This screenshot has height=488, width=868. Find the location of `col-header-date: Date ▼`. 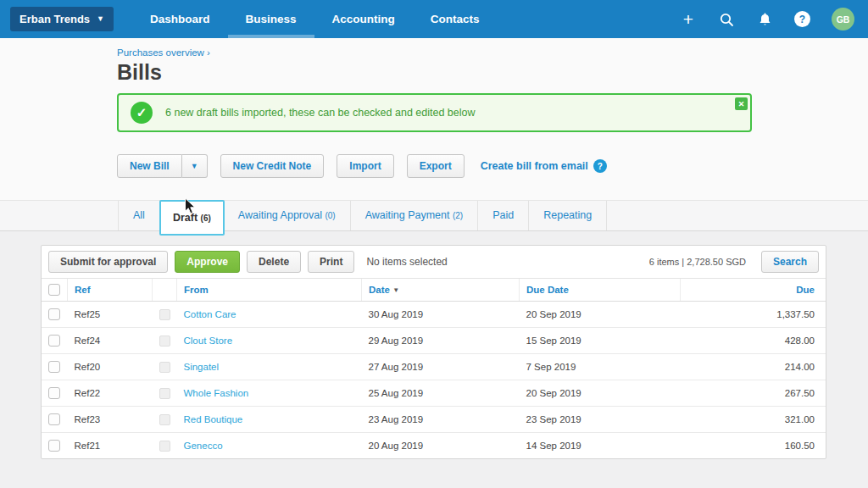

col-header-date: Date ▼ is located at coordinates (441, 290).